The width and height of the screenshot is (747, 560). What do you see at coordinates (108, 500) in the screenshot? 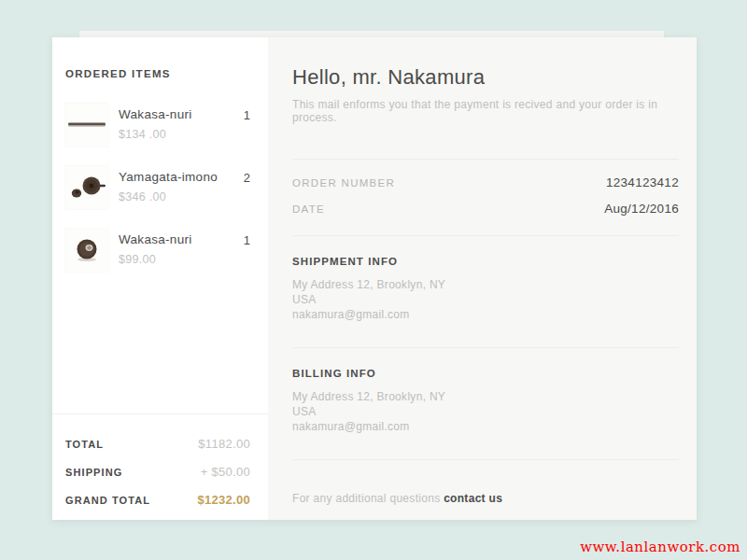
I see `grand-total-label: GRAND TOTAL` at bounding box center [108, 500].